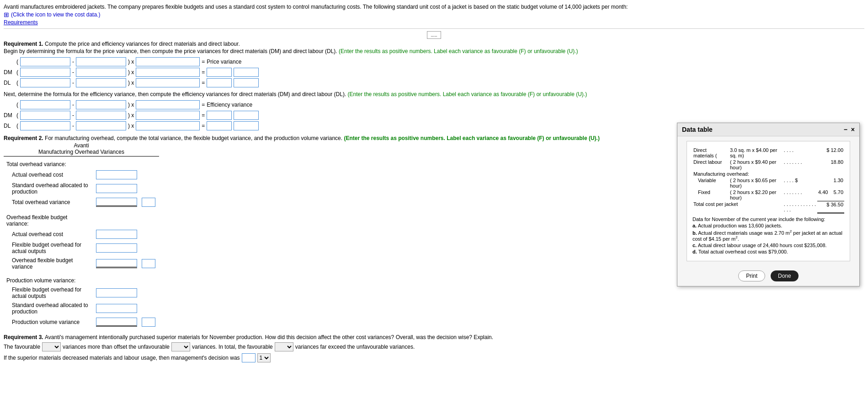 The height and width of the screenshot is (394, 868). What do you see at coordinates (738, 207) in the screenshot?
I see `total-cost-label: Total cost per jacket` at bounding box center [738, 207].